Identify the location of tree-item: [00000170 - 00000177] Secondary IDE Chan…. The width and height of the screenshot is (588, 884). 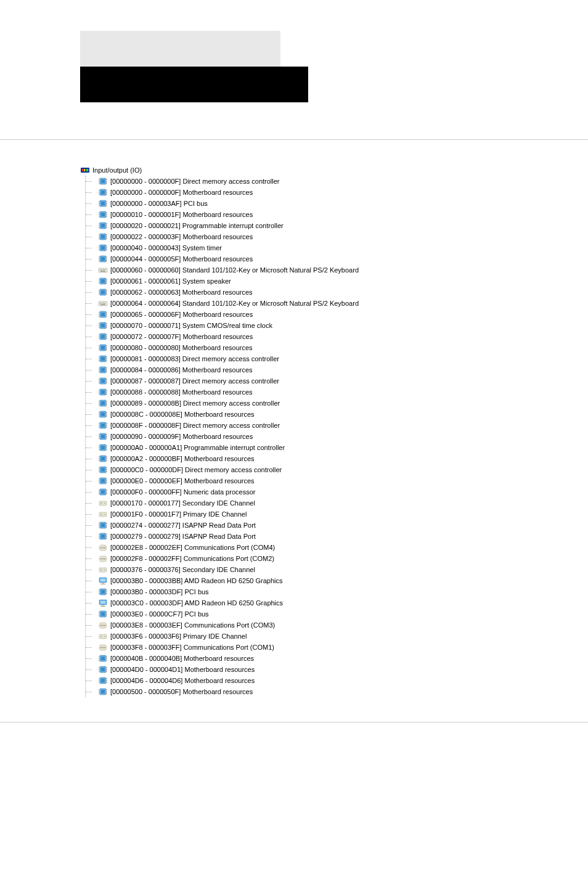
(297, 503).